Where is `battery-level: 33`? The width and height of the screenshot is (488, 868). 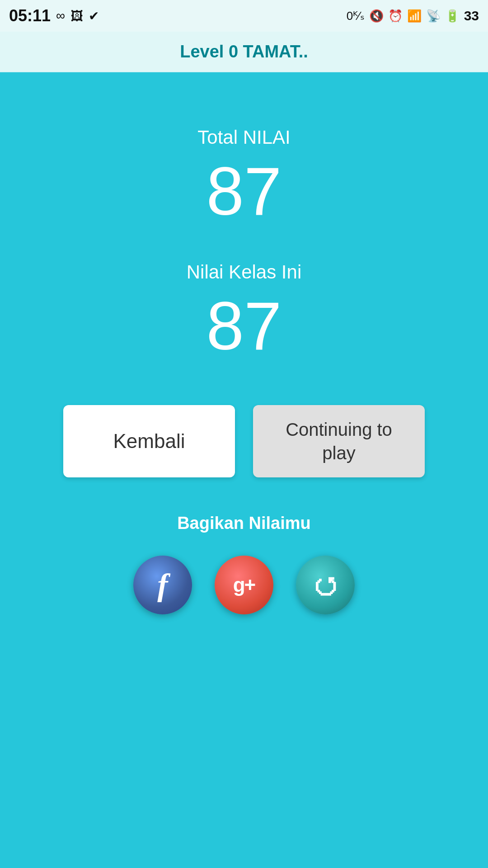 battery-level: 33 is located at coordinates (472, 16).